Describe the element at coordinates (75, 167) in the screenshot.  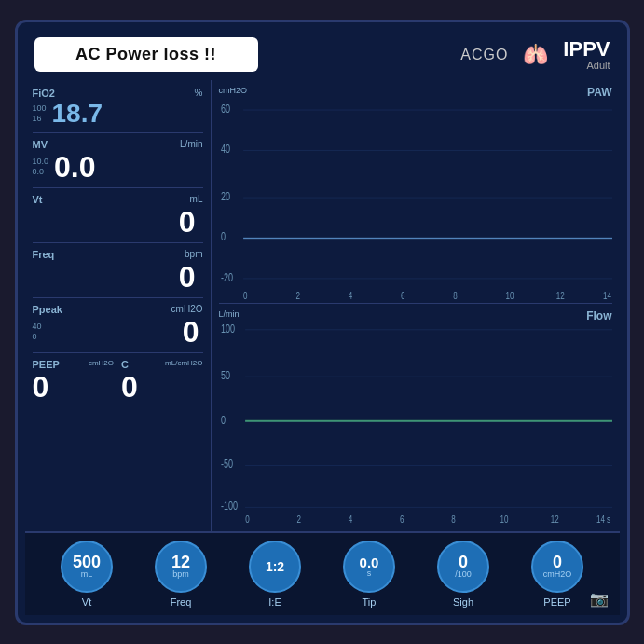
I see `mv-value: 0.0` at that location.